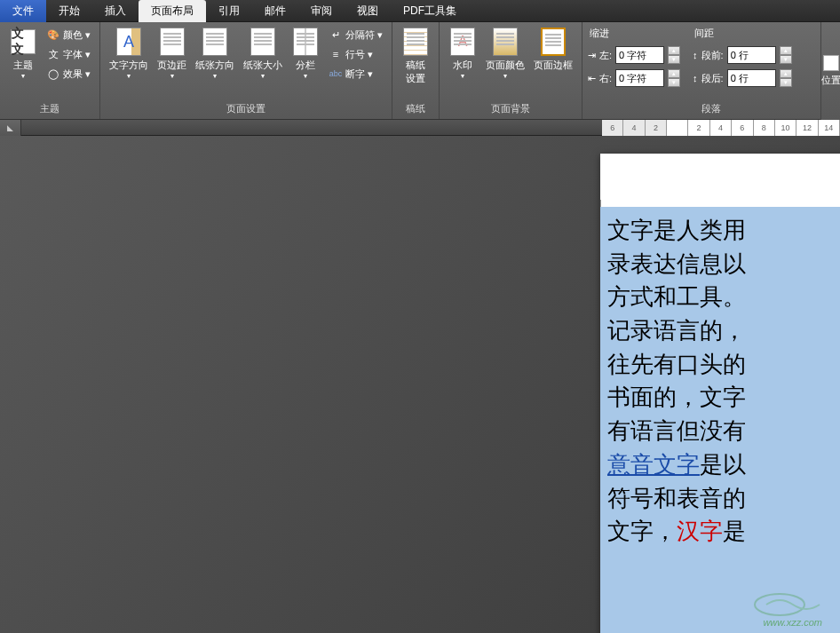 The width and height of the screenshot is (840, 633). What do you see at coordinates (829, 71) in the screenshot?
I see `position-button: 位置` at bounding box center [829, 71].